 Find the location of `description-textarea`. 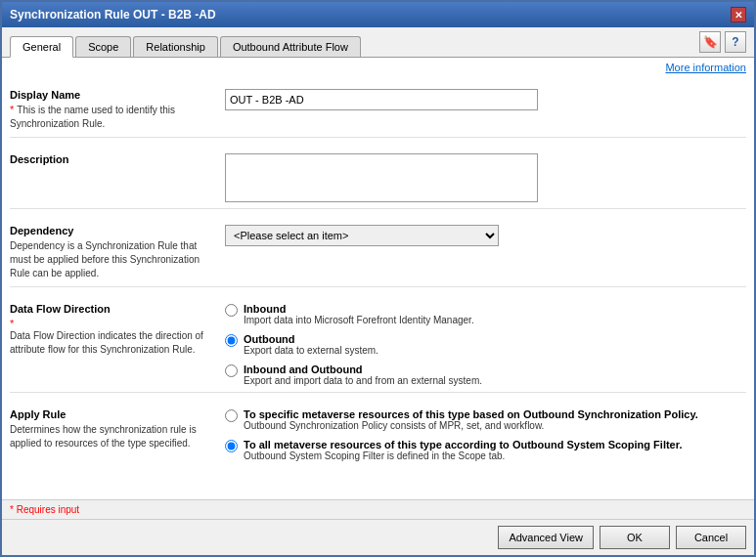

description-textarea is located at coordinates (381, 178).